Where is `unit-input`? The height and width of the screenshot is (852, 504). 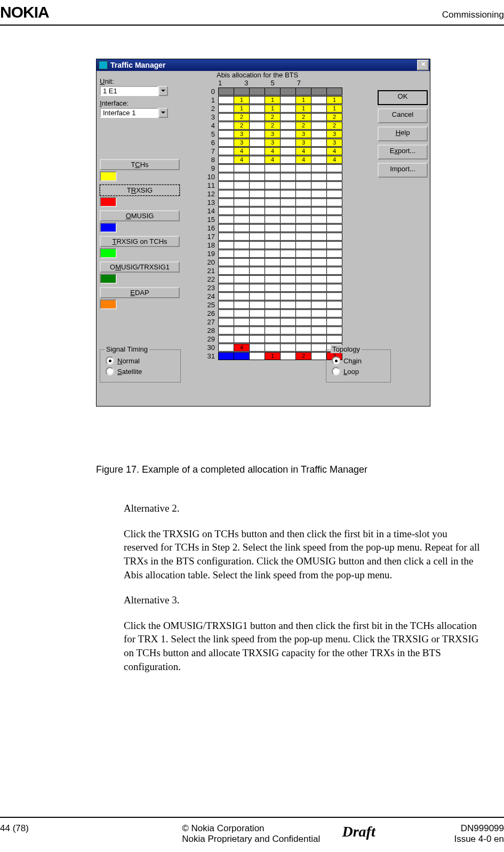 unit-input is located at coordinates (129, 91).